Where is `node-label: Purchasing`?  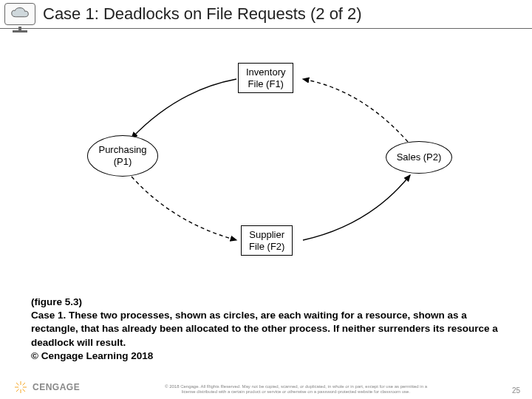 node-label: Purchasing is located at coordinates (123, 149).